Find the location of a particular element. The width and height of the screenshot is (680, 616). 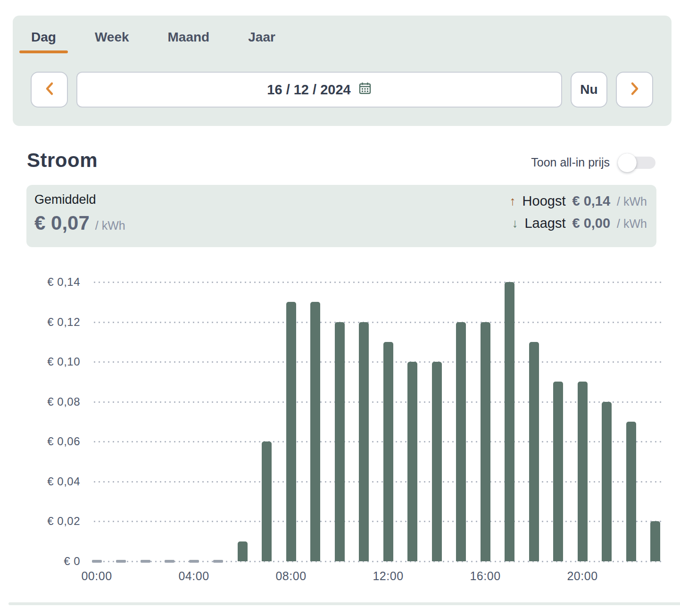

price-bar-00:00 is located at coordinates (97, 561).